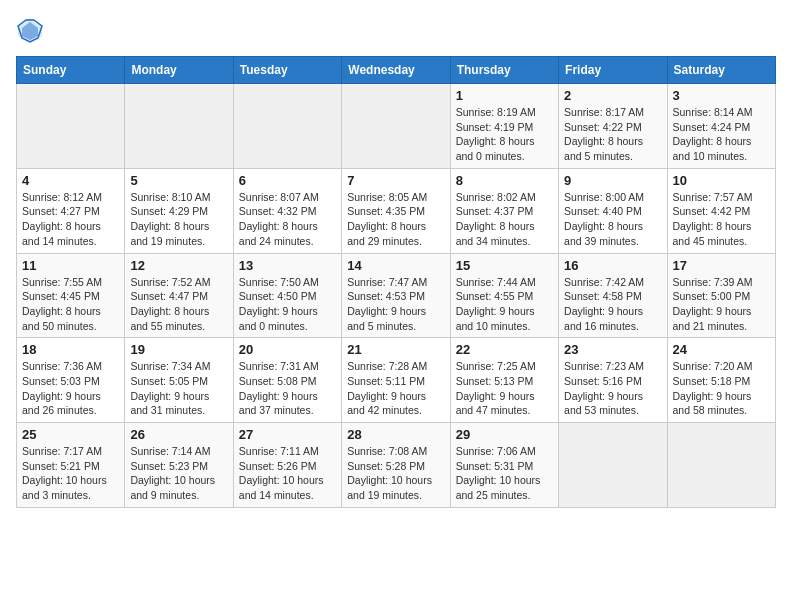 Image resolution: width=792 pixels, height=612 pixels. I want to click on day-cell: 14Sunrise: 7:47 AMSunset: 4:53 PMDayligh…, so click(396, 296).